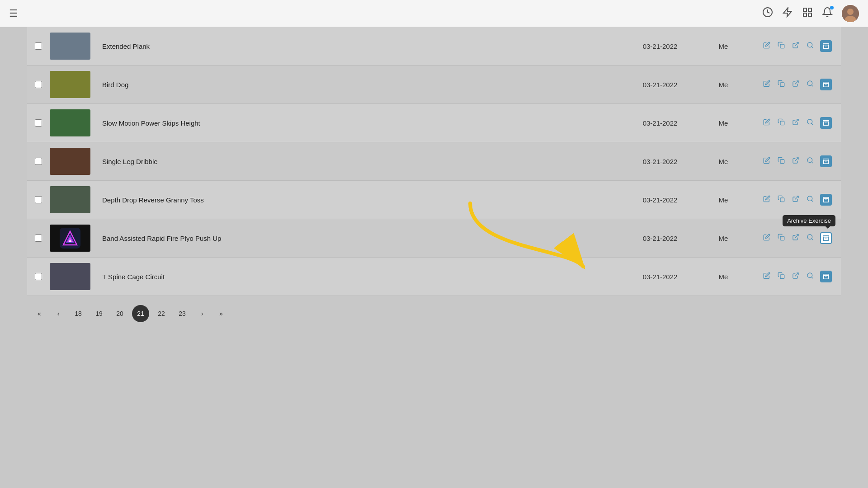 Image resolution: width=868 pixels, height=488 pixels. What do you see at coordinates (78, 314) in the screenshot?
I see `page-18-button: 18` at bounding box center [78, 314].